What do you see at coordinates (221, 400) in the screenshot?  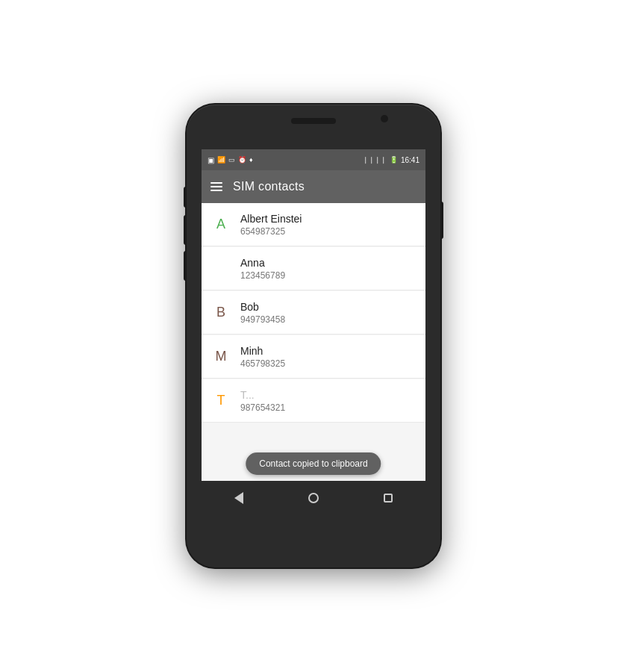 I see `contact-letter-t: T` at bounding box center [221, 400].